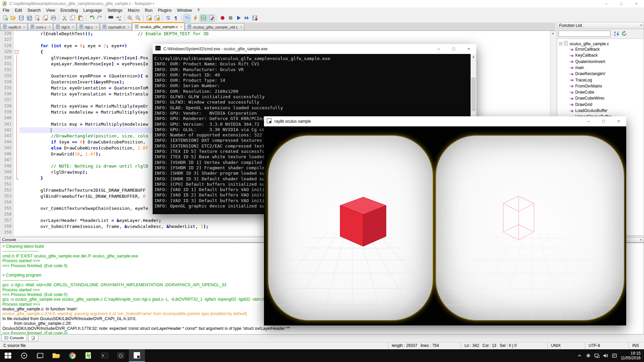 This screenshot has width=644, height=362. Describe the element at coordinates (13, 18) in the screenshot. I see `open-file-icon` at that location.